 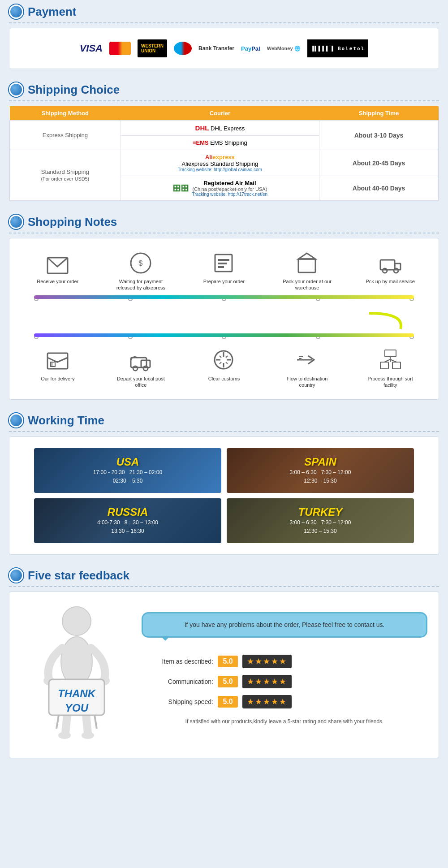 I want to click on shipping-title: Shipping Choice, so click(x=73, y=90).